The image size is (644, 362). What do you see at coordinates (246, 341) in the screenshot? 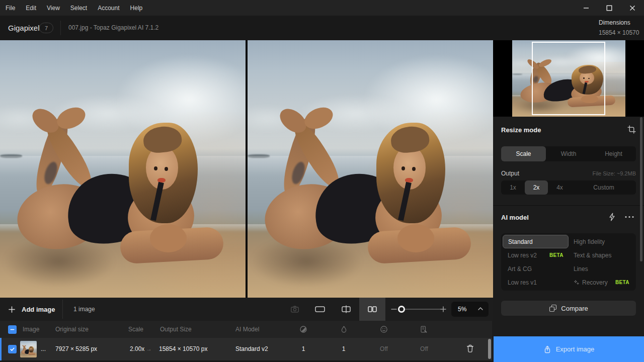
I see `image-queue-table: Image Original size Scale Output Size AI…` at bounding box center [246, 341].